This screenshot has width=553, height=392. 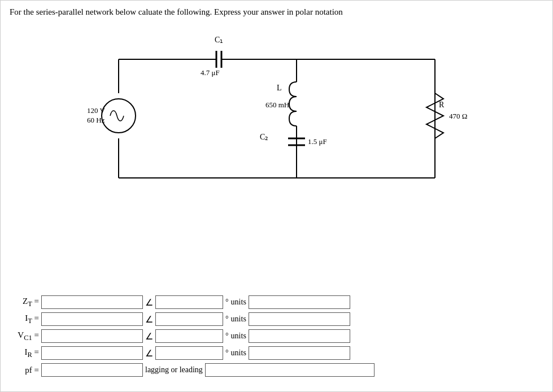 What do you see at coordinates (227, 319) in the screenshot?
I see `it-degrees-label: °` at bounding box center [227, 319].